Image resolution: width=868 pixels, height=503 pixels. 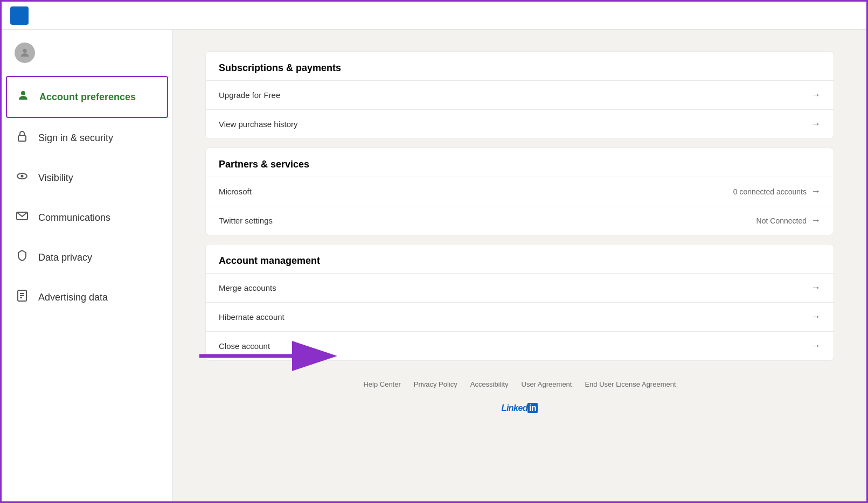 What do you see at coordinates (519, 317) in the screenshot?
I see `item-hibernate-account: Hibernate account→` at bounding box center [519, 317].